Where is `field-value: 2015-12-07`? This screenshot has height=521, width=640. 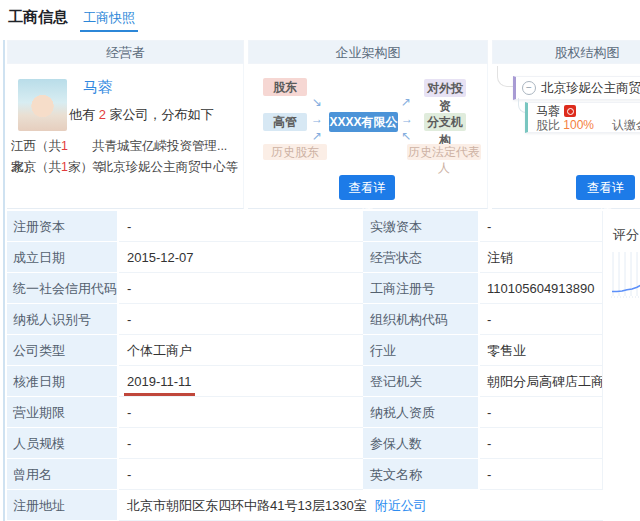 field-value: 2015-12-07 is located at coordinates (241, 258).